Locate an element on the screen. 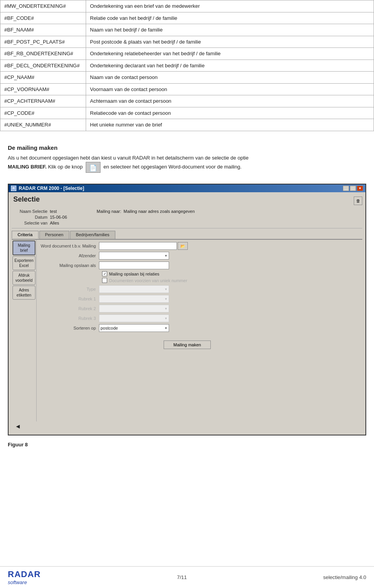  table-row: #MW_ONDERTEKENING#Ondertekening van een … is located at coordinates (187, 6).